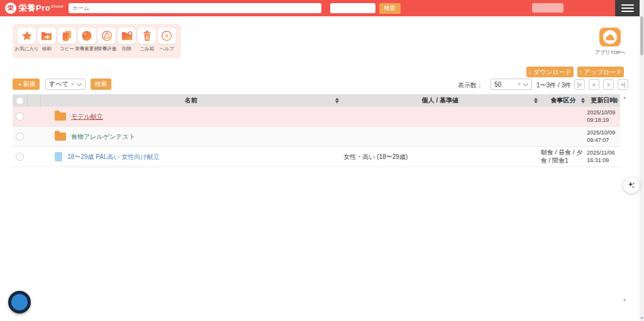 The width and height of the screenshot is (644, 321). Describe the element at coordinates (641, 36) in the screenshot. I see `window-scrollbar-thumb` at that location.